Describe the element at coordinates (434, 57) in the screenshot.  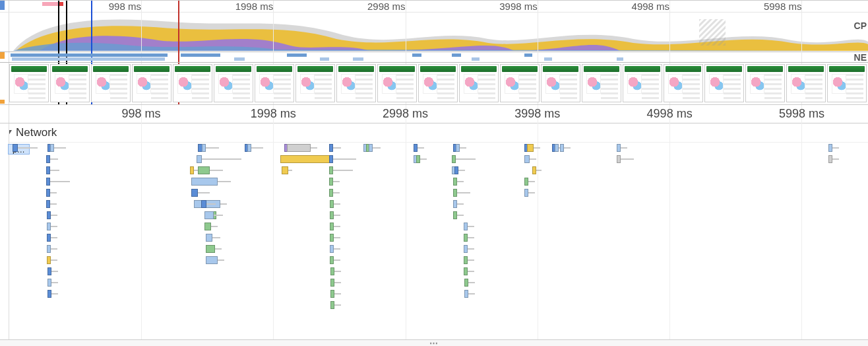
I see `network-overview: NE` at that location.